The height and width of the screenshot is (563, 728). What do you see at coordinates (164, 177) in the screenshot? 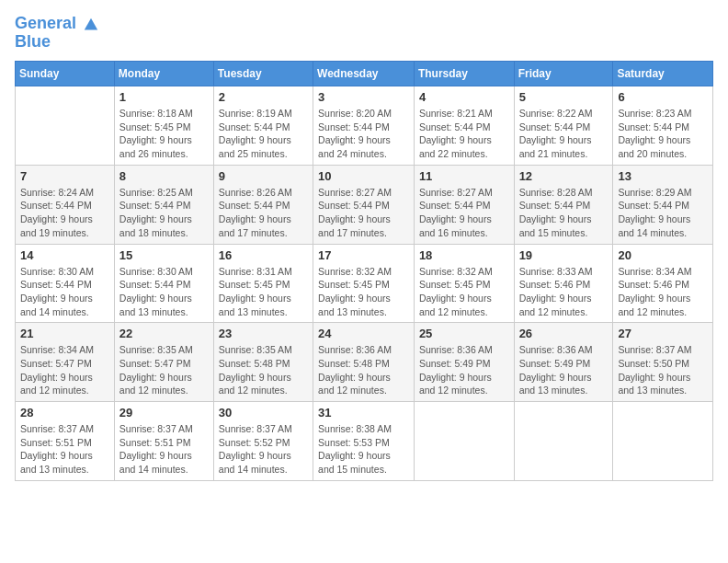
I see `day-number: 8` at bounding box center [164, 177].